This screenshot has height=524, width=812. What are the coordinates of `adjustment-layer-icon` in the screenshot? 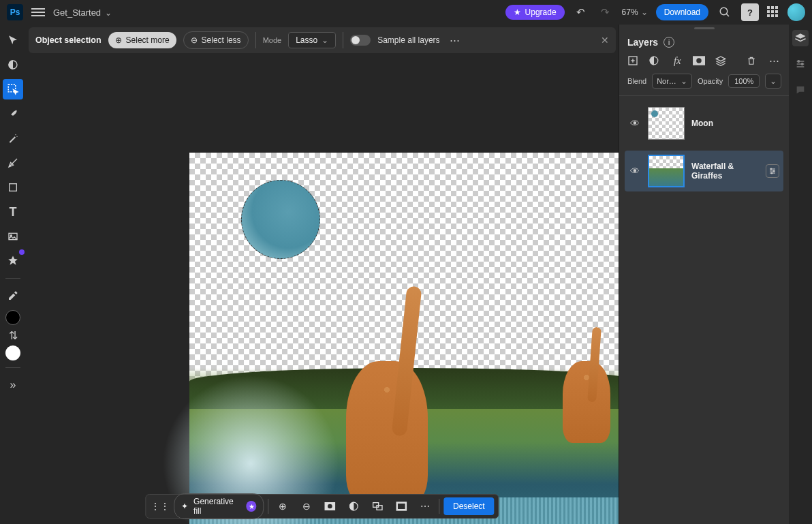 It's located at (655, 61).